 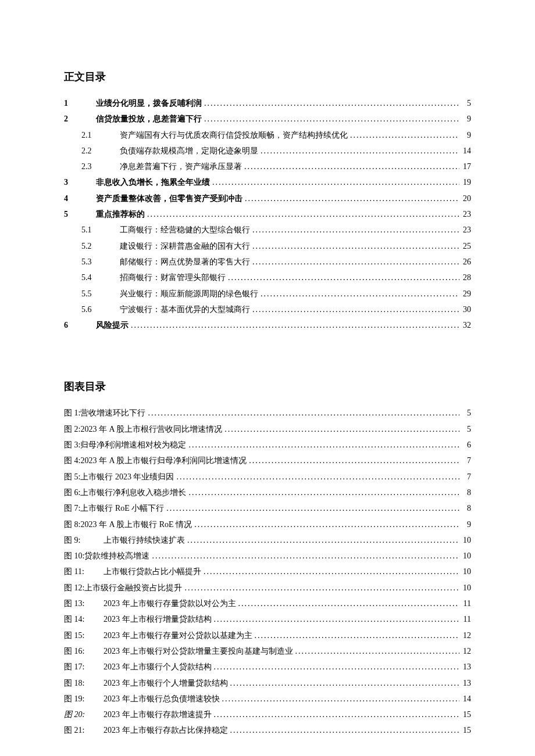 What do you see at coordinates (268, 445) in the screenshot?
I see `figure-entry: 图 3:归母净利润增速相对校为稳定6` at bounding box center [268, 445].